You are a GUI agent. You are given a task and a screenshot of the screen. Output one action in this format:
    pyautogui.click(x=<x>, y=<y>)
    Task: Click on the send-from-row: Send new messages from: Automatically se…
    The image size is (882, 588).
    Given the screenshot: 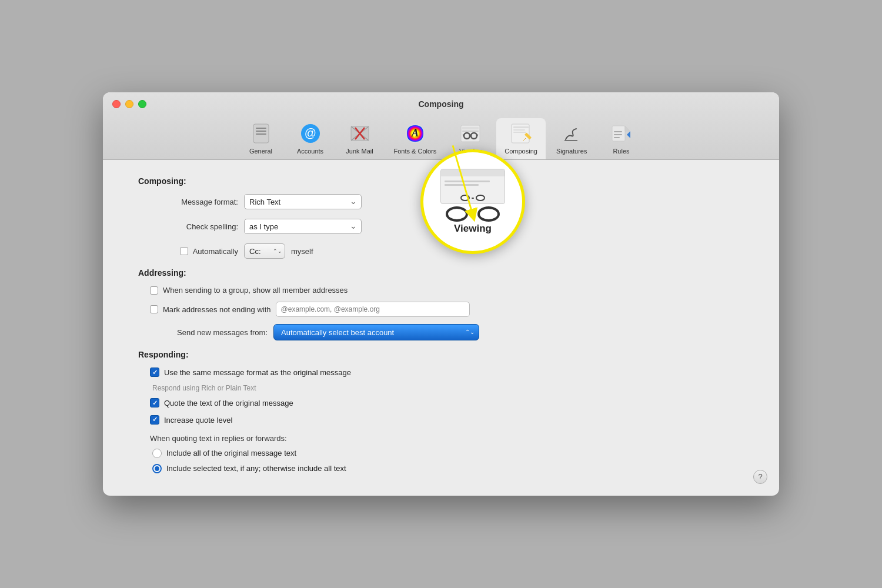 What is the action you would take?
    pyautogui.click(x=447, y=332)
    